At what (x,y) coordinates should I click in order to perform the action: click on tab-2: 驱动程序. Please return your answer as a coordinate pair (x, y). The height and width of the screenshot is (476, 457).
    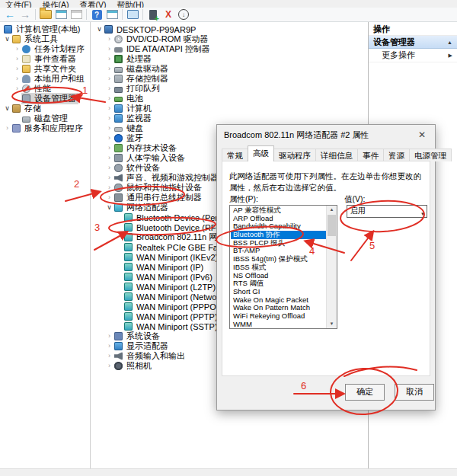
    Looking at the image, I should click on (295, 155).